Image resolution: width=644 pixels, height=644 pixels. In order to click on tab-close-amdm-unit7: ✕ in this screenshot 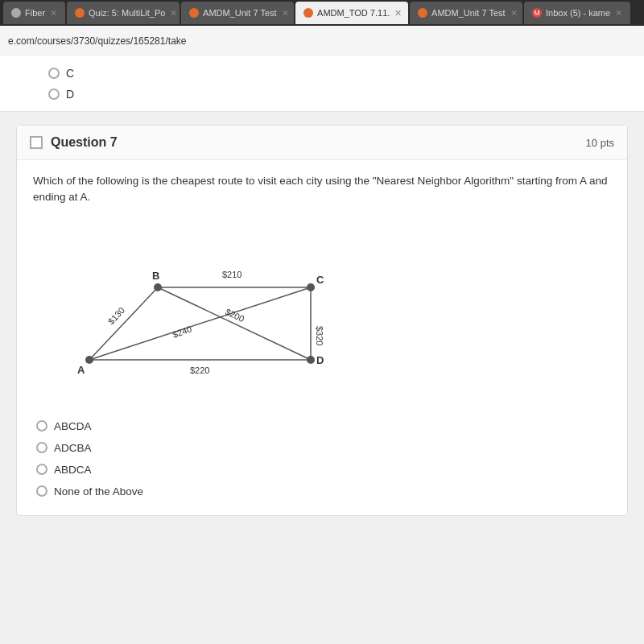, I will do `click(285, 13)`.